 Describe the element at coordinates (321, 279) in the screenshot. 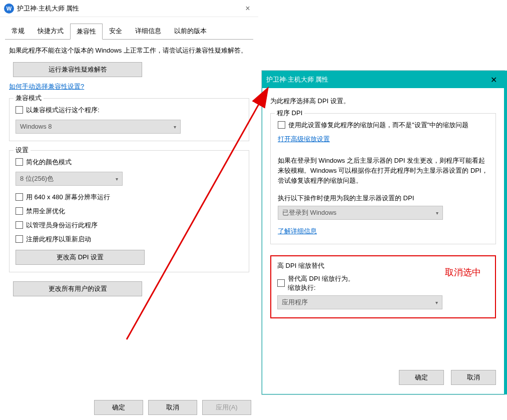

I see `override-scaling-label: 替代高 DPI 缩放行为。` at that location.